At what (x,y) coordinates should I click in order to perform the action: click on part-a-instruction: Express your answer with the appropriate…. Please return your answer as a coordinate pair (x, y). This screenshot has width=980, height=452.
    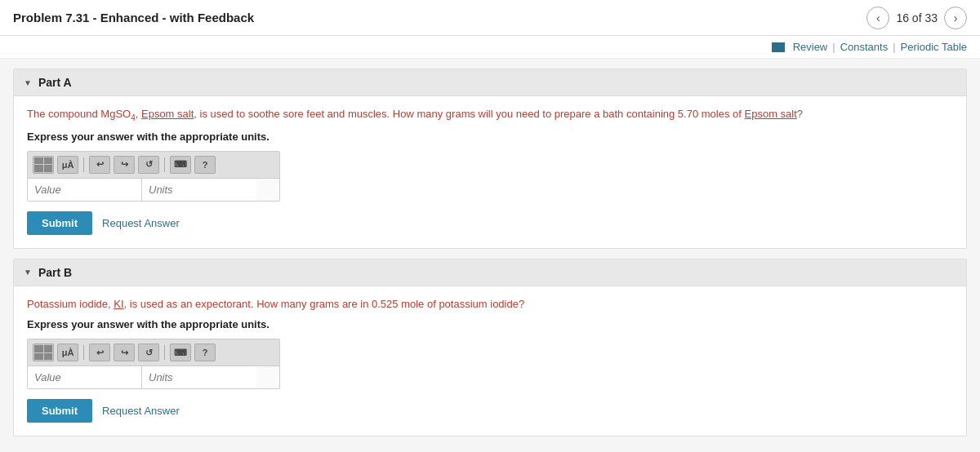
    Looking at the image, I should click on (490, 137).